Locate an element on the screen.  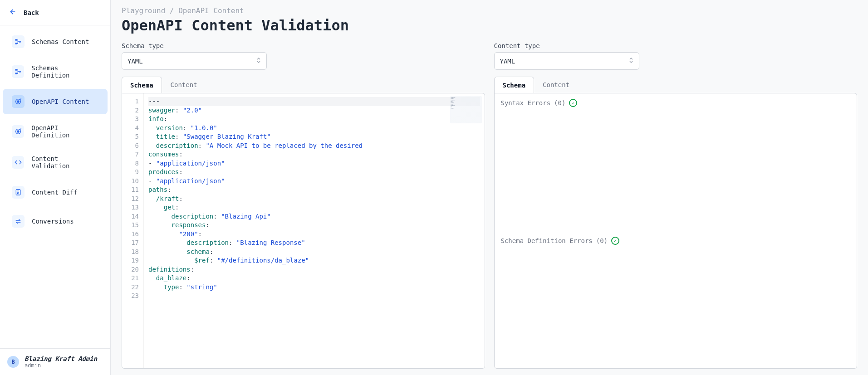
code-line: info: is located at coordinates (314, 119).